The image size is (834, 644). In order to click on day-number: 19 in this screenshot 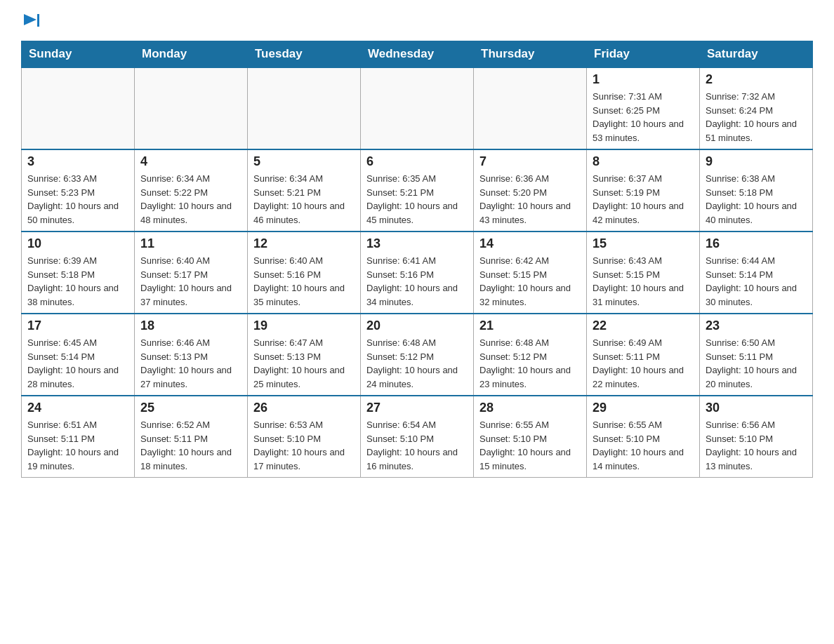, I will do `click(304, 326)`.